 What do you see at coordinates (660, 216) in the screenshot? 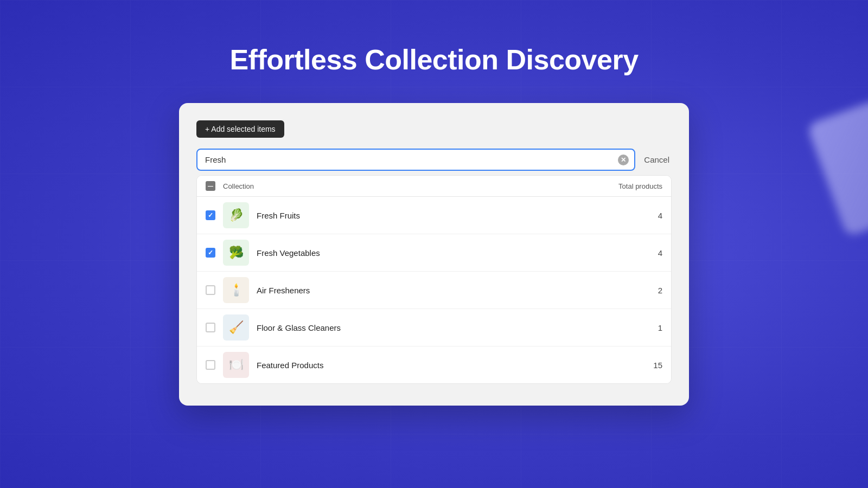
I see `item-count-fresh-fruits: 4` at bounding box center [660, 216].